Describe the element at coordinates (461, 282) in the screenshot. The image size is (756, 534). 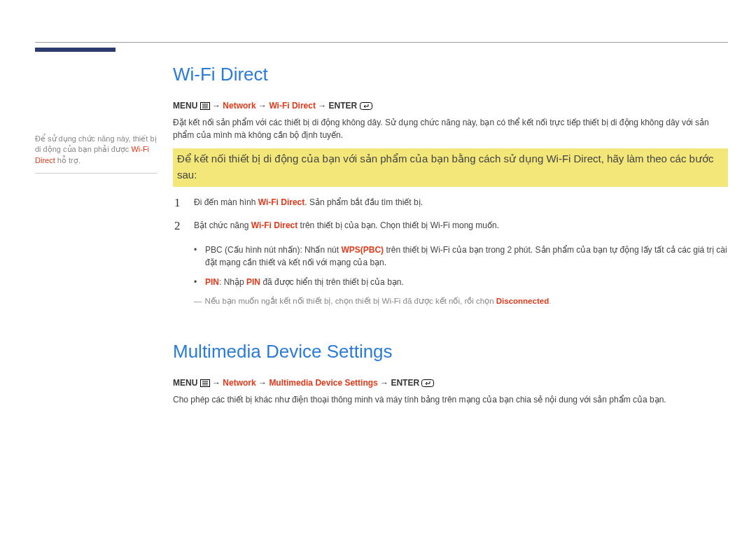
I see `bullet-pin: PIN: Nhập PIN đã được hiển thị trên thiế…` at that location.